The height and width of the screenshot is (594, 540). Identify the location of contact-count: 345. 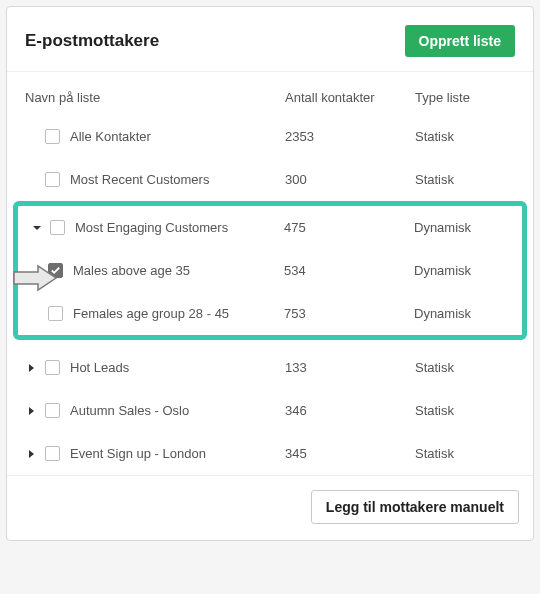
(350, 454).